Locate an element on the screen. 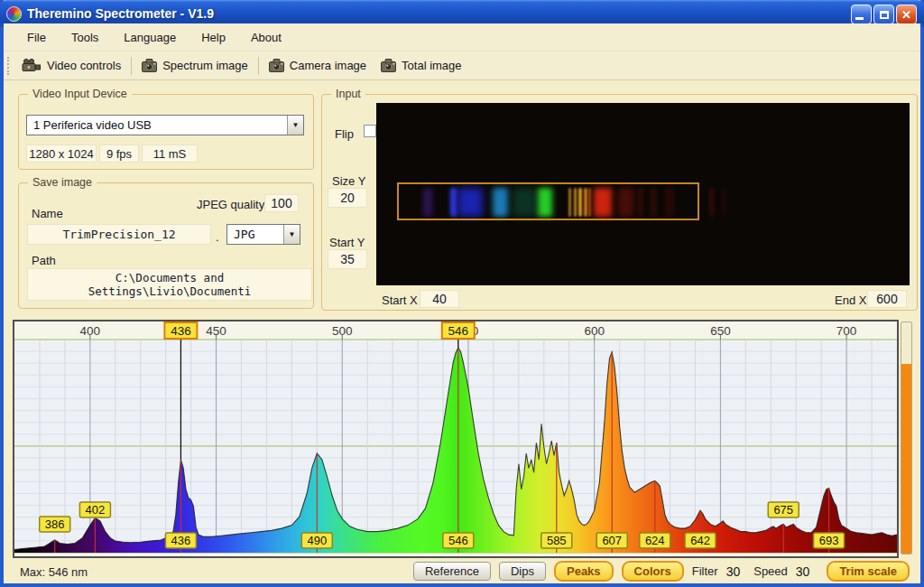 Image resolution: width=924 pixels, height=587 pixels. peak-label-value: 386 is located at coordinates (55, 524).